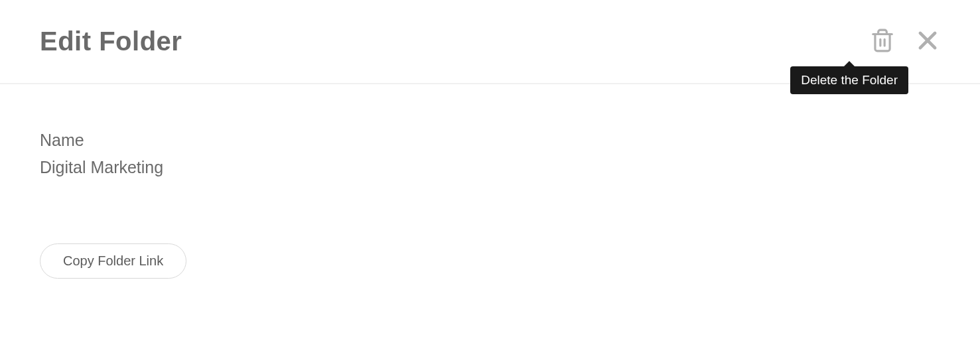 This screenshot has height=337, width=980. I want to click on page-title: Edit Folder, so click(111, 41).